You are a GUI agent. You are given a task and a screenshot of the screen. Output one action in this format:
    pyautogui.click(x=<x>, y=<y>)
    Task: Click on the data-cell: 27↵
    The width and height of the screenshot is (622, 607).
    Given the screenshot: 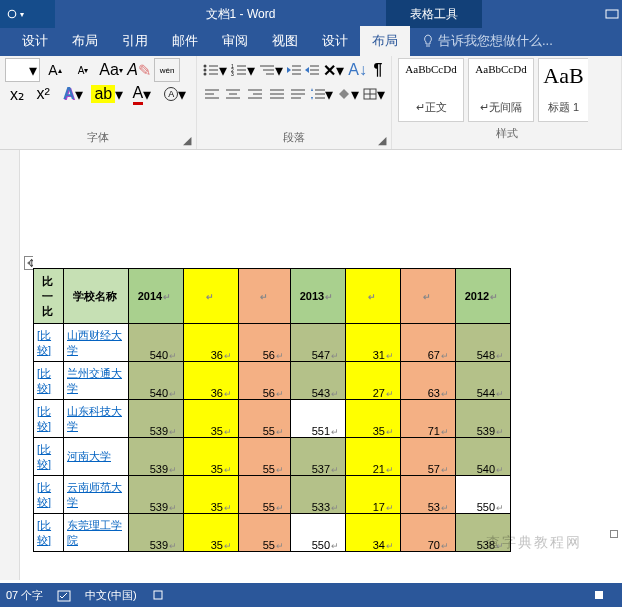 What is the action you would take?
    pyautogui.click(x=374, y=381)
    